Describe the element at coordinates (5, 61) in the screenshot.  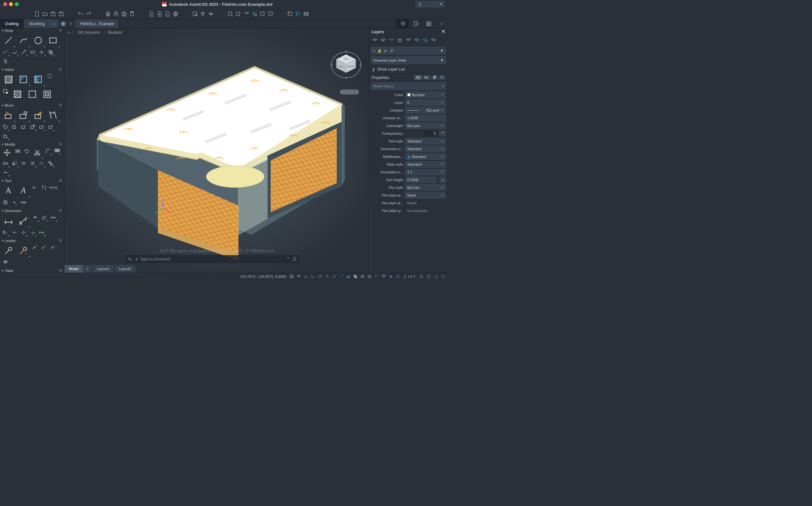
I see `helix-tool` at that location.